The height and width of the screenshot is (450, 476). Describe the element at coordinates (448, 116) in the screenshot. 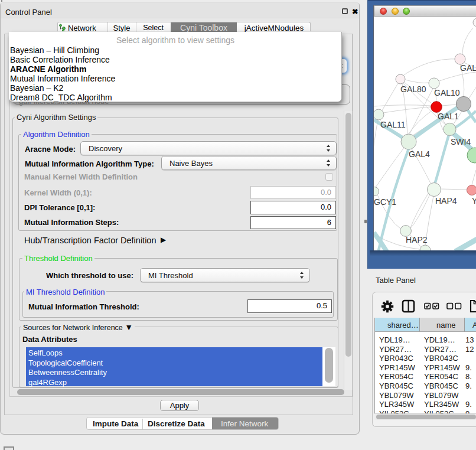

I see `svg-text: GAL1` at that location.